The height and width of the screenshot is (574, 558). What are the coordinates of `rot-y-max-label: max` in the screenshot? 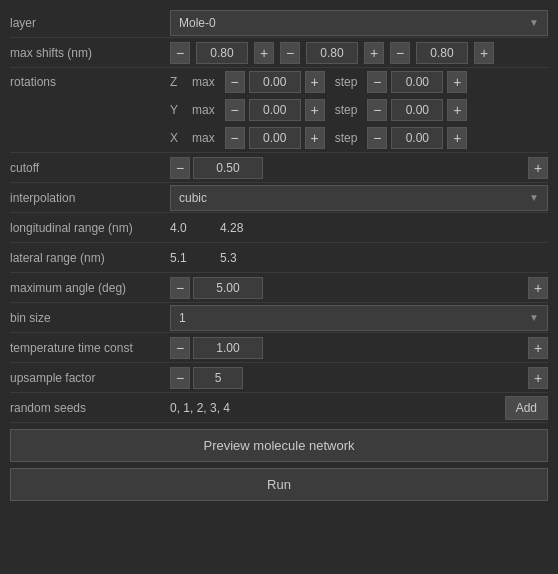 It's located at (204, 110).